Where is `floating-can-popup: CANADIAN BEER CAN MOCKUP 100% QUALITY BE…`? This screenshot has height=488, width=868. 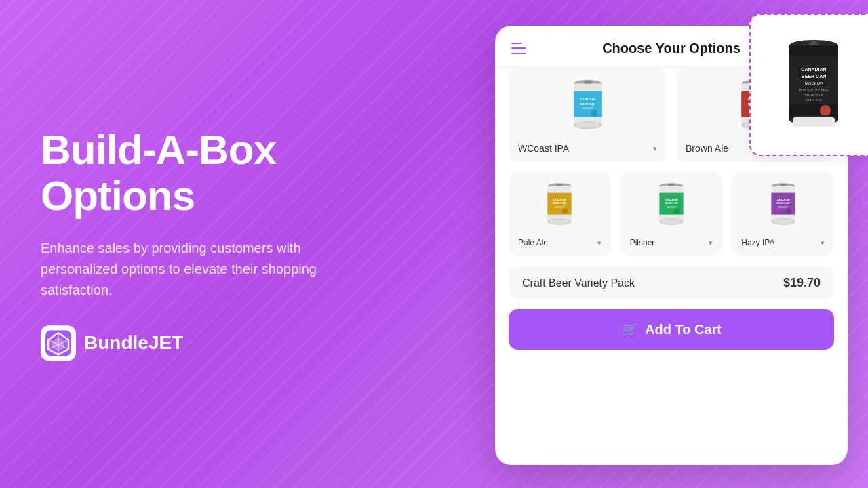
floating-can-popup: CANADIAN BEER CAN MOCKUP 100% QUALITY BE… is located at coordinates (808, 85).